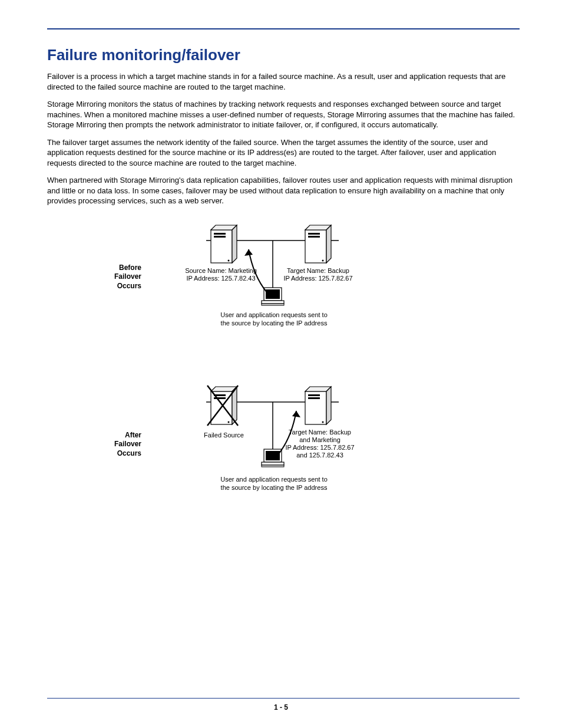 This screenshot has width=562, height=728. Describe the element at coordinates (283, 29) in the screenshot. I see `top-rule` at that location.